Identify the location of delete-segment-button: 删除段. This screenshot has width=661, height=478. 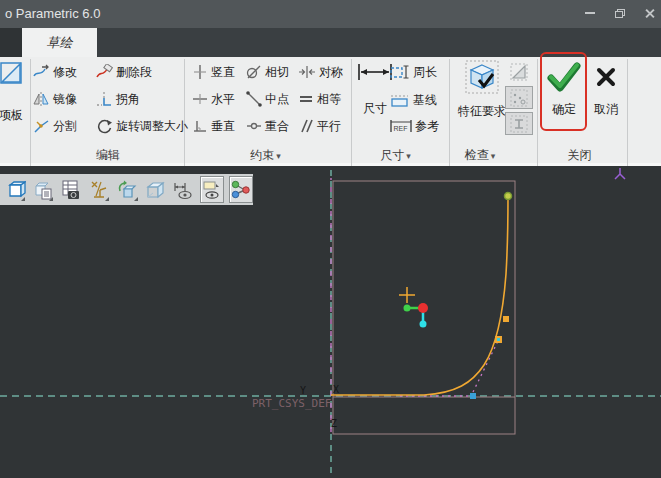
(124, 72).